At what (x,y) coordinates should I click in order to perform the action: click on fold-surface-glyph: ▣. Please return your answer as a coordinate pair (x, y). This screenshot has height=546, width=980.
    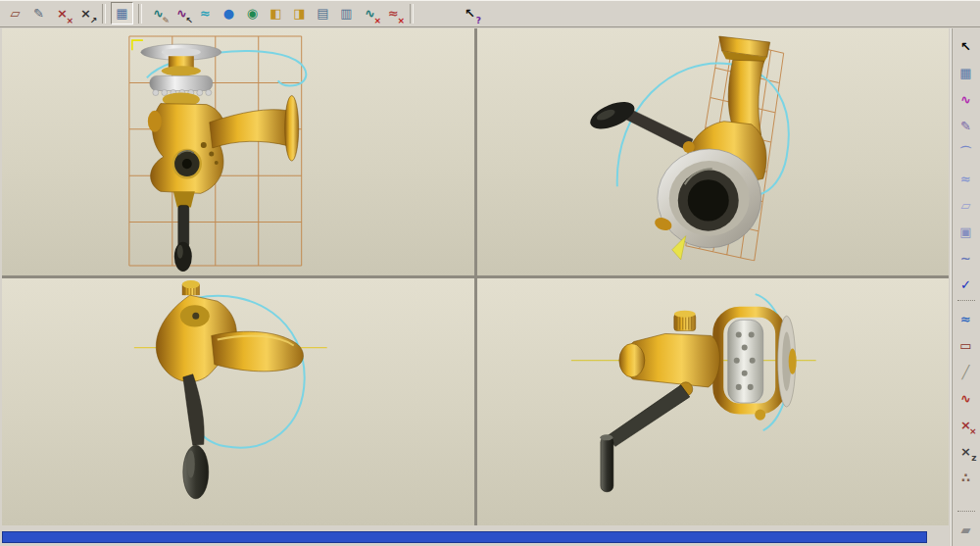
    Looking at the image, I should click on (965, 231).